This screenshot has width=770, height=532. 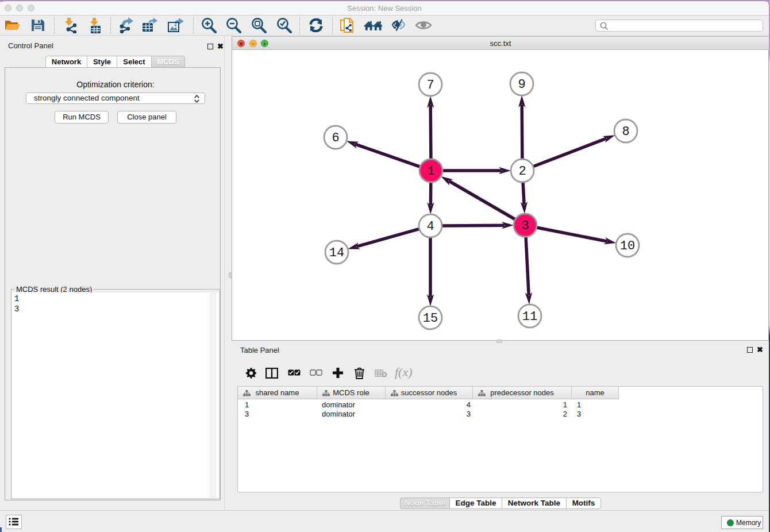 What do you see at coordinates (625, 132) in the screenshot?
I see `svg-text: 8` at bounding box center [625, 132].